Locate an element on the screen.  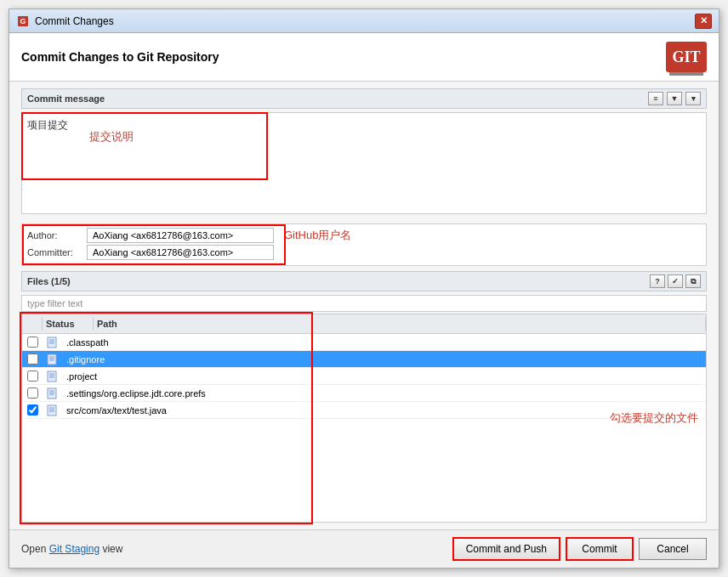
commit-message-hint: 提交说明 is located at coordinates (111, 137).